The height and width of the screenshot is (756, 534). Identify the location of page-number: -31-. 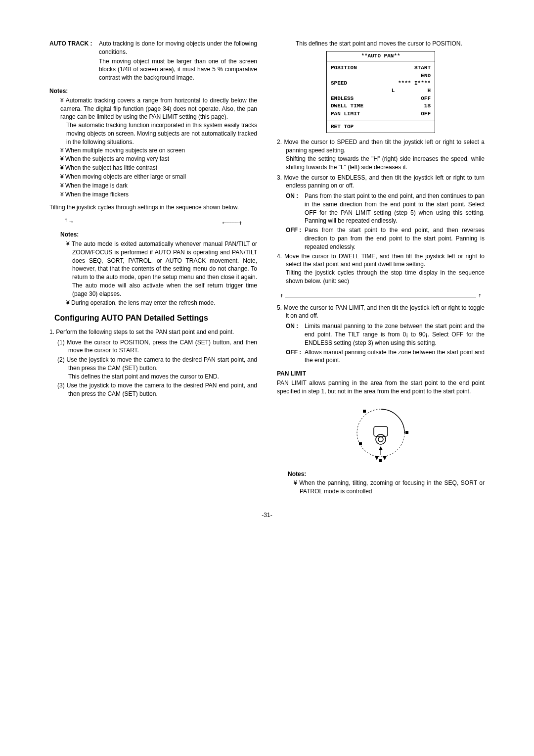
(267, 516).